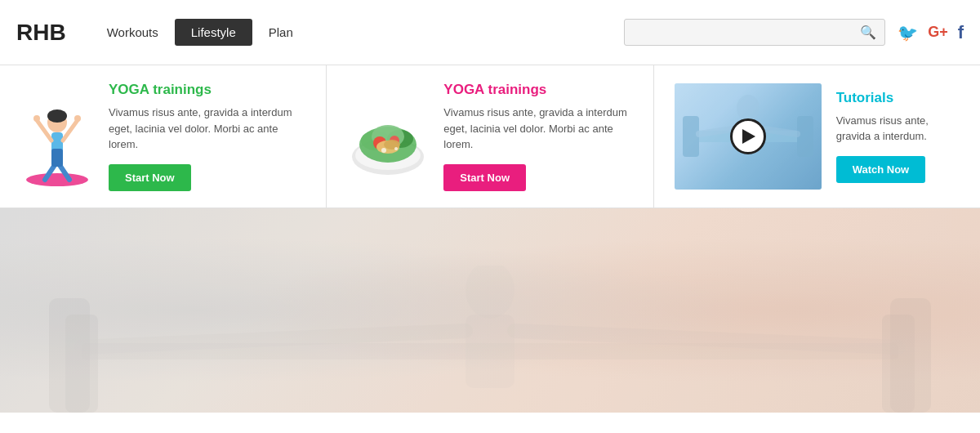 The image size is (980, 433). What do you see at coordinates (57, 136) in the screenshot?
I see `yoga-image` at bounding box center [57, 136].